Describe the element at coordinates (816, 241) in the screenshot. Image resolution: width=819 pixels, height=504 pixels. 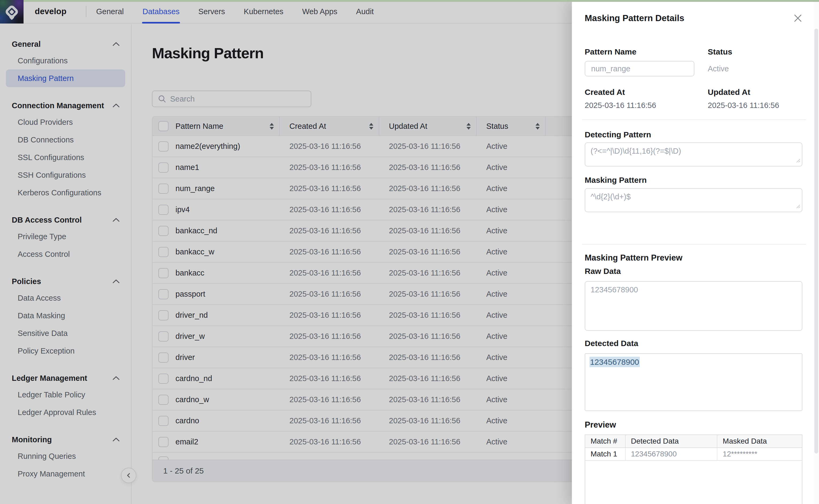
I see `scrollbar-thumb` at that location.